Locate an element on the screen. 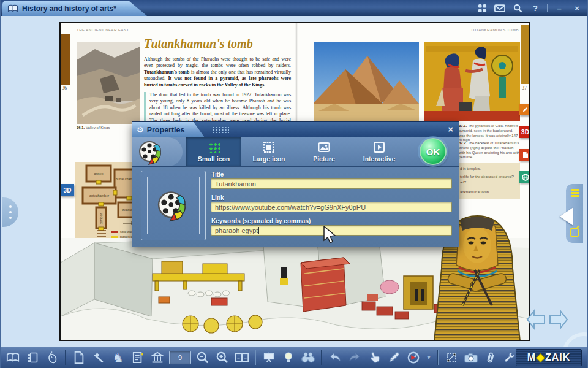  window-titlebar: History and history of arts* ? – × is located at coordinates (294, 8).